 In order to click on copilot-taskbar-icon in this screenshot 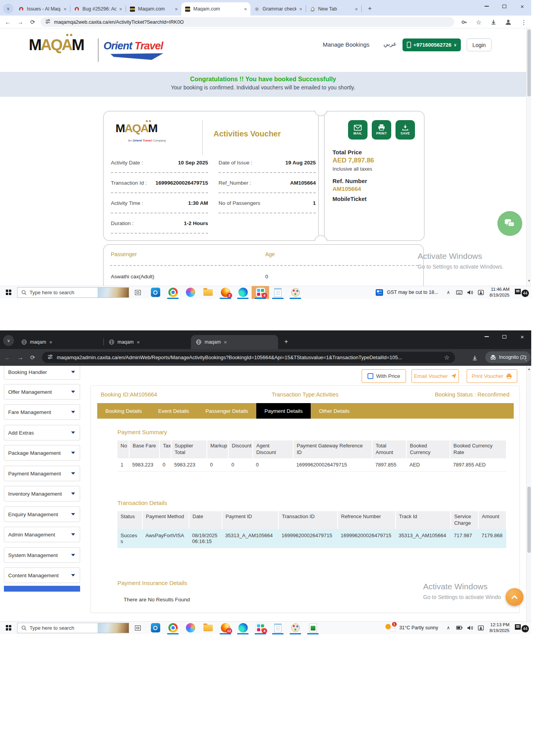, I will do `click(191, 292)`.